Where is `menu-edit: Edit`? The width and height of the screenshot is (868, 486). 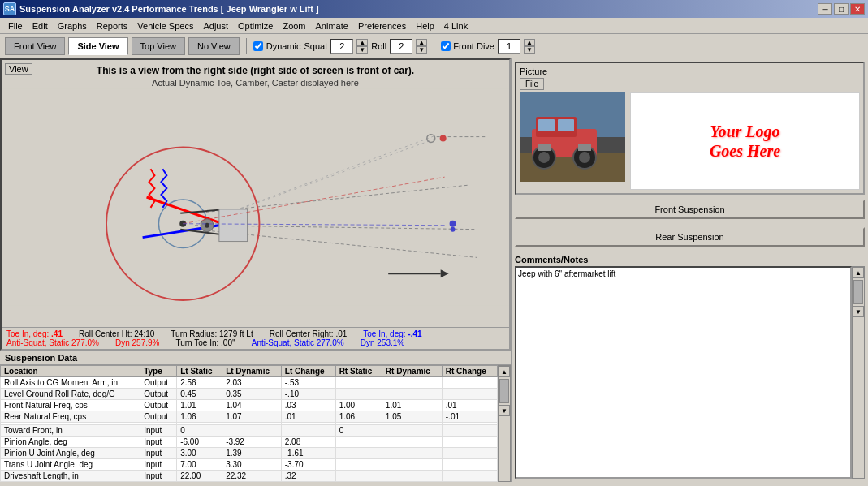
menu-edit: Edit is located at coordinates (41, 26).